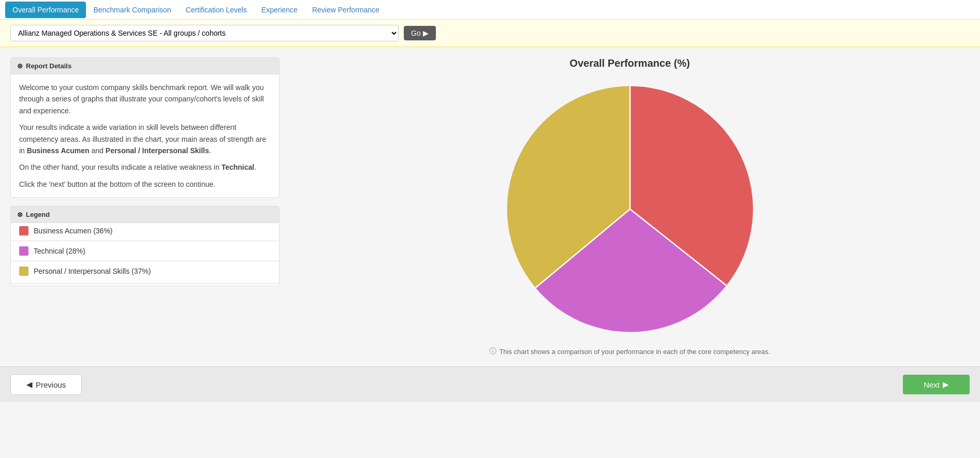 The image size is (980, 458). I want to click on go-button: Go ▶, so click(420, 33).